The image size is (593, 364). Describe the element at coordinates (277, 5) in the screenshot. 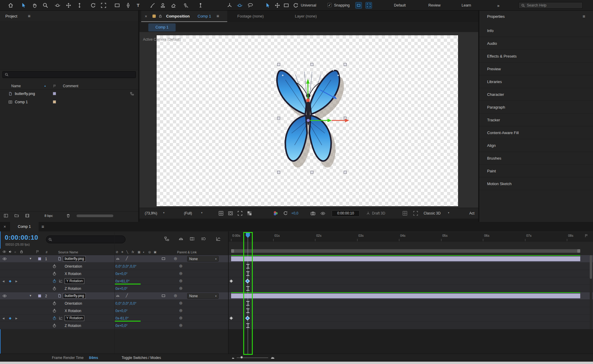

I see `gizmo-position-mode-icon` at that location.